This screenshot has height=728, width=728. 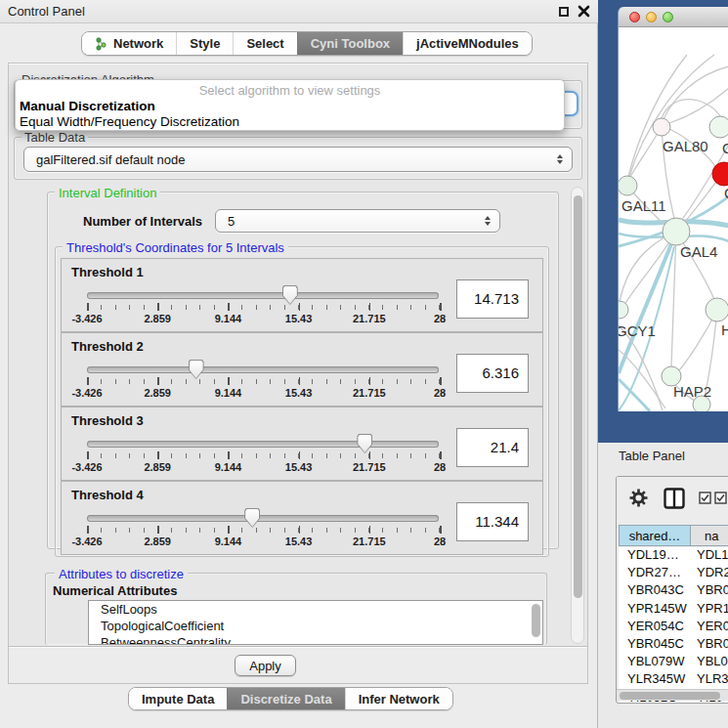 What do you see at coordinates (47, 12) in the screenshot?
I see `control-panel-title: Control Panel` at bounding box center [47, 12].